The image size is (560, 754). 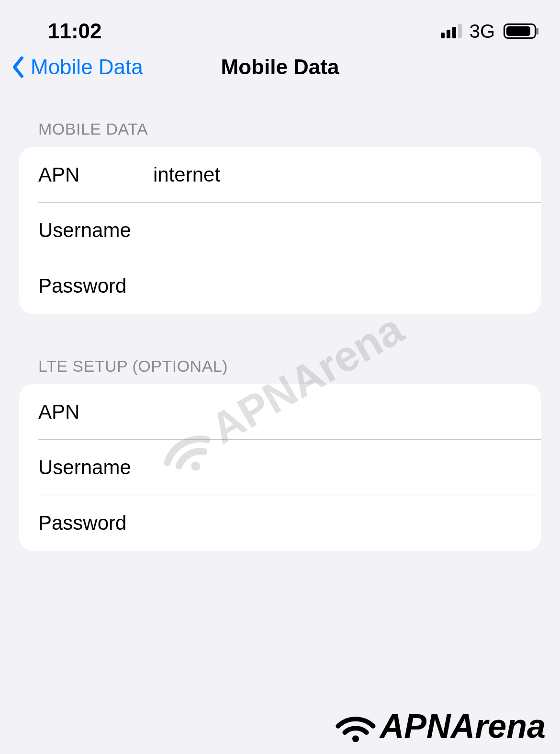 What do you see at coordinates (96, 175) in the screenshot?
I see `apn-label: APN` at bounding box center [96, 175].